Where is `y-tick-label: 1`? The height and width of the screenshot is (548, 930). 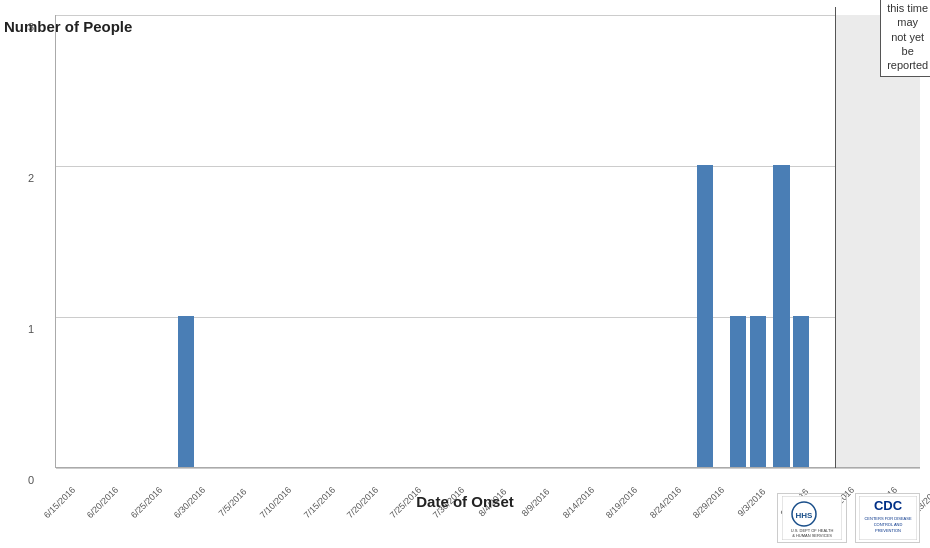 y-tick-label: 1 is located at coordinates (31, 329).